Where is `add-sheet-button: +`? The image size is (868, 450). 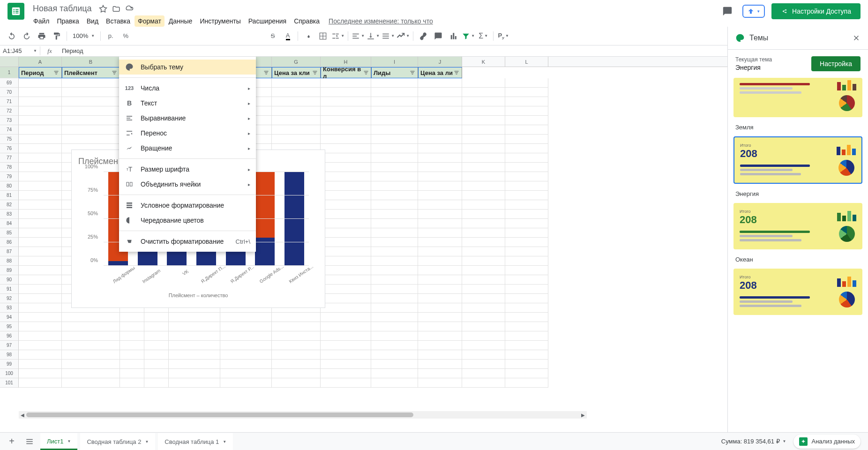 add-sheet-button: + is located at coordinates (12, 442).